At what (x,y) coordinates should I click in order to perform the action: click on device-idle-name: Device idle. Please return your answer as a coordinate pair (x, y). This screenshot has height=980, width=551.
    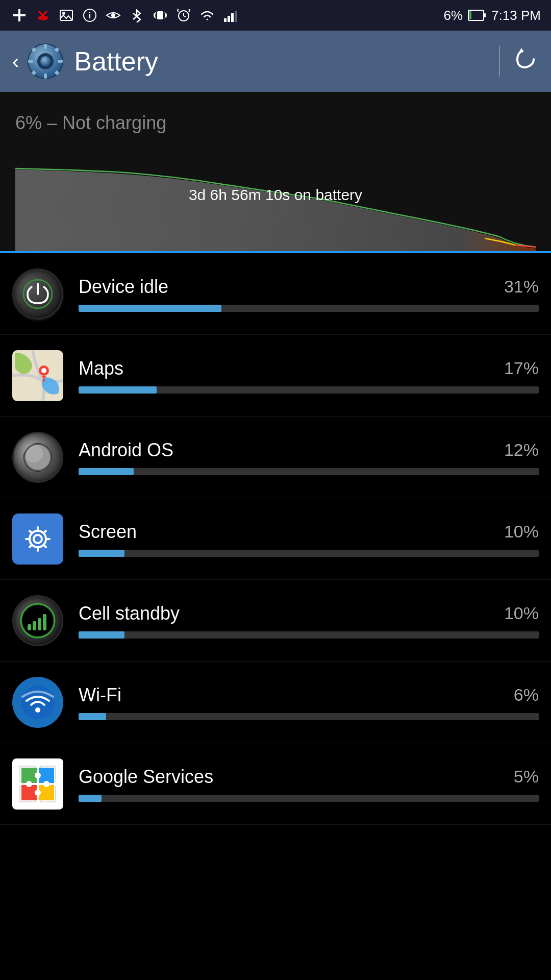
    Looking at the image, I should click on (123, 287).